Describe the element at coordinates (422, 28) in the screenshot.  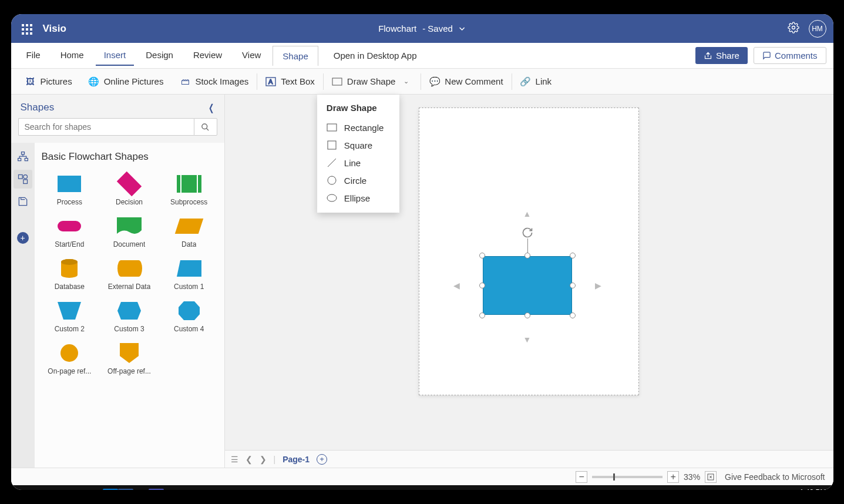
I see `titlebar: Visio Flowchart - Saved HM` at that location.